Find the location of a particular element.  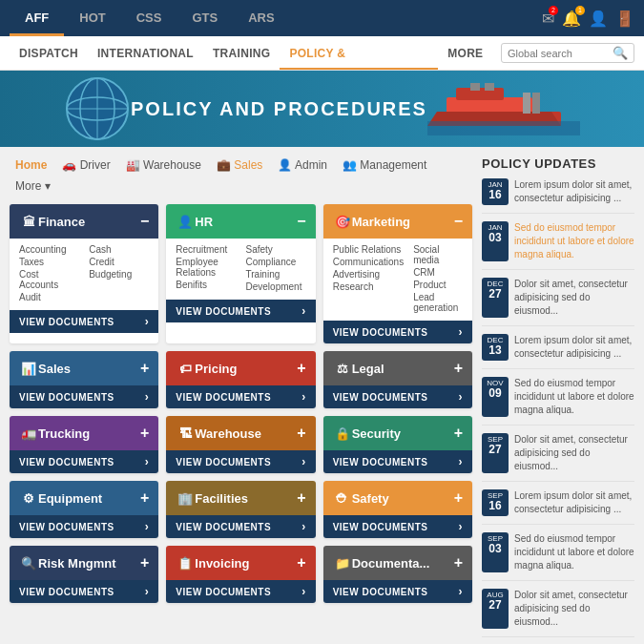

finance-link: Audit is located at coordinates (50, 298).